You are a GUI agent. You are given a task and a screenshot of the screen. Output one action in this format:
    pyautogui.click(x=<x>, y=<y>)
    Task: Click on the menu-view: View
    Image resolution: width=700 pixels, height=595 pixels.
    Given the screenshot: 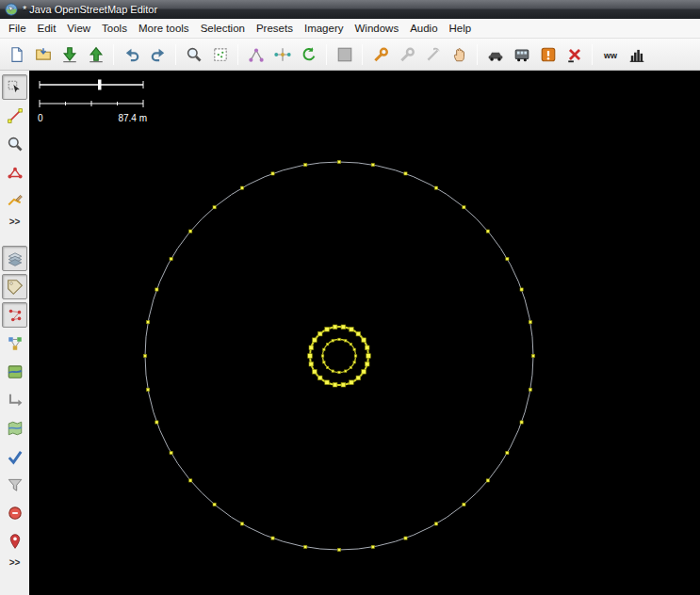 What is the action you would take?
    pyautogui.click(x=79, y=28)
    